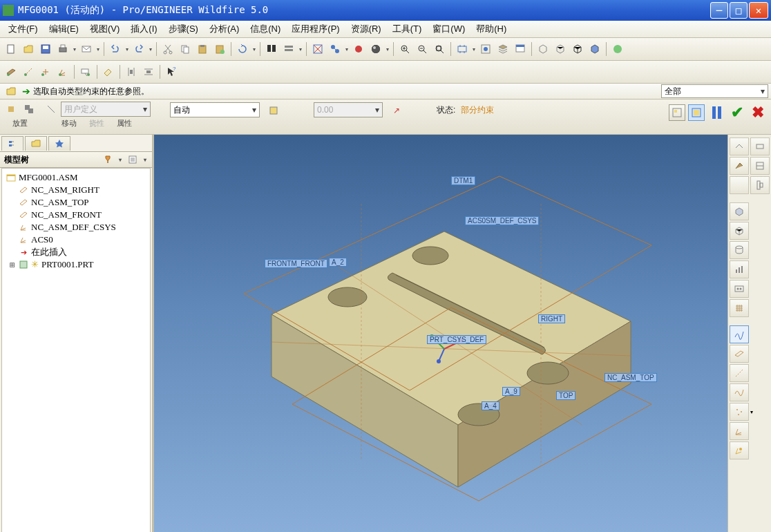  I want to click on datum-plane-toggle, so click(11, 72).